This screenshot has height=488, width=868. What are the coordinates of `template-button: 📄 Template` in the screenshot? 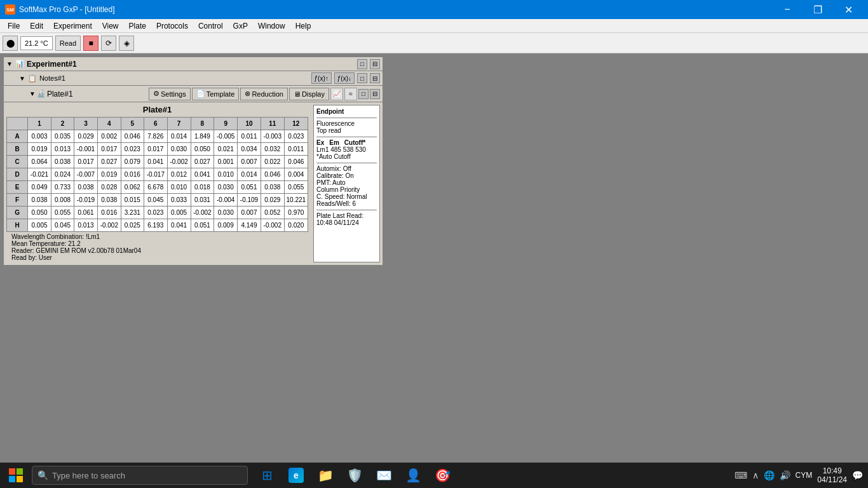 It's located at (216, 94).